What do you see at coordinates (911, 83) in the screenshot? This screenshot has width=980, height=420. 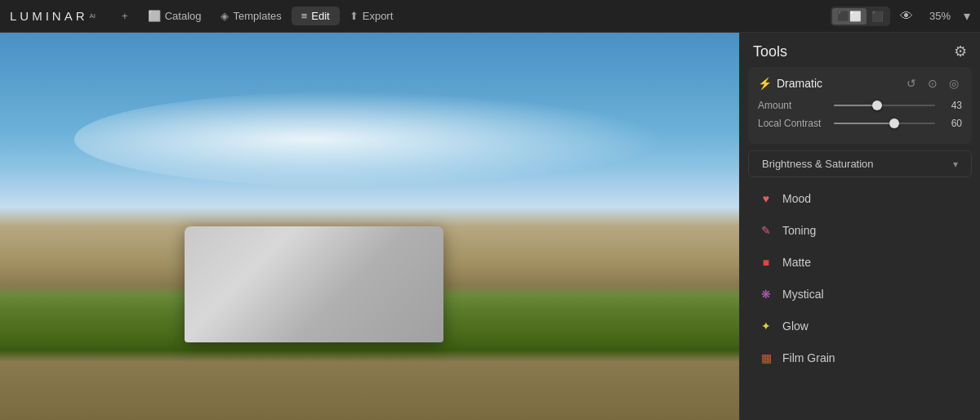 I see `dramatic-reset-icon: ↺` at bounding box center [911, 83].